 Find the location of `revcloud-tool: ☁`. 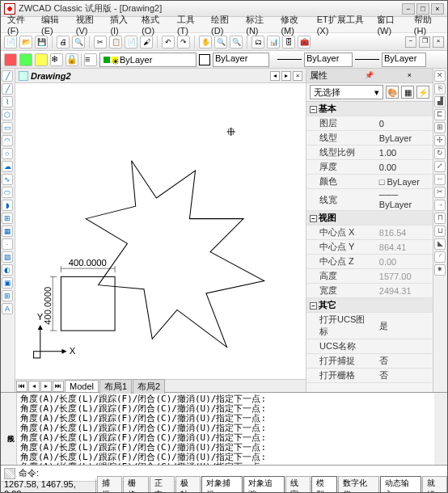

revcloud-tool: ☁ is located at coordinates (7, 166).